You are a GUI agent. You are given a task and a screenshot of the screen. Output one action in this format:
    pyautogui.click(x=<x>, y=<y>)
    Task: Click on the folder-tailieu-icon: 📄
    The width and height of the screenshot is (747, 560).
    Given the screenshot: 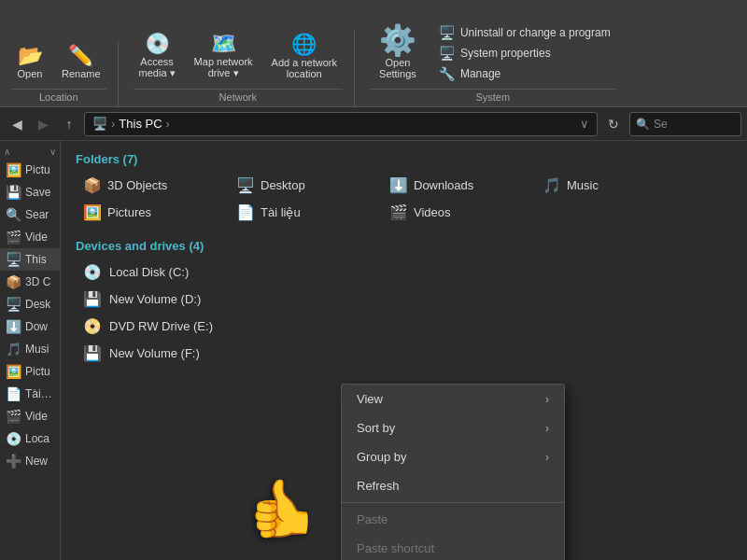 What is the action you would take?
    pyautogui.click(x=246, y=213)
    